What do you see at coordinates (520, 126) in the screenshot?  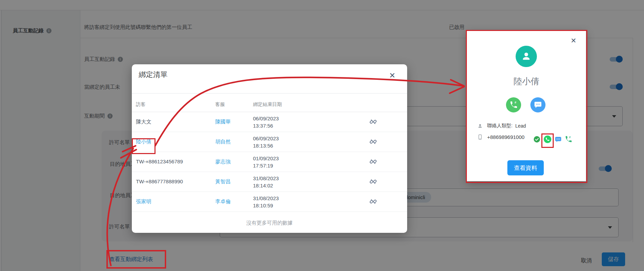 I see `contact-type-value: Lead` at bounding box center [520, 126].